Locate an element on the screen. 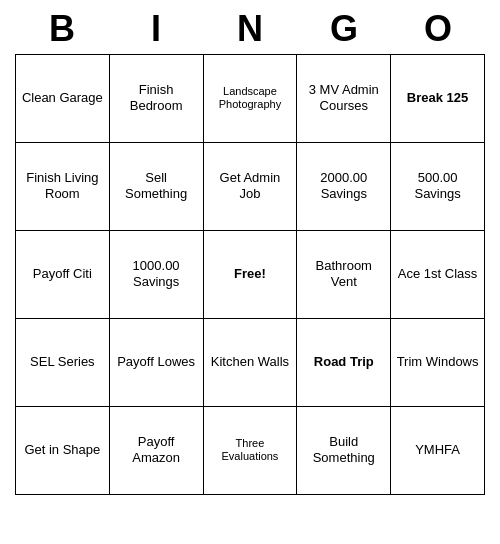 Image resolution: width=500 pixels, height=544 pixels. cell-2-2: Free! is located at coordinates (250, 274).